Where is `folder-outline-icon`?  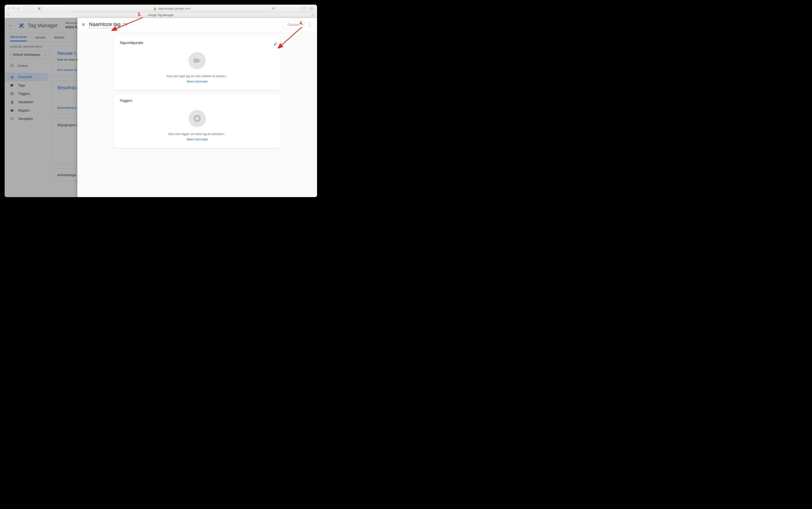
folder-outline-icon is located at coordinates (125, 25).